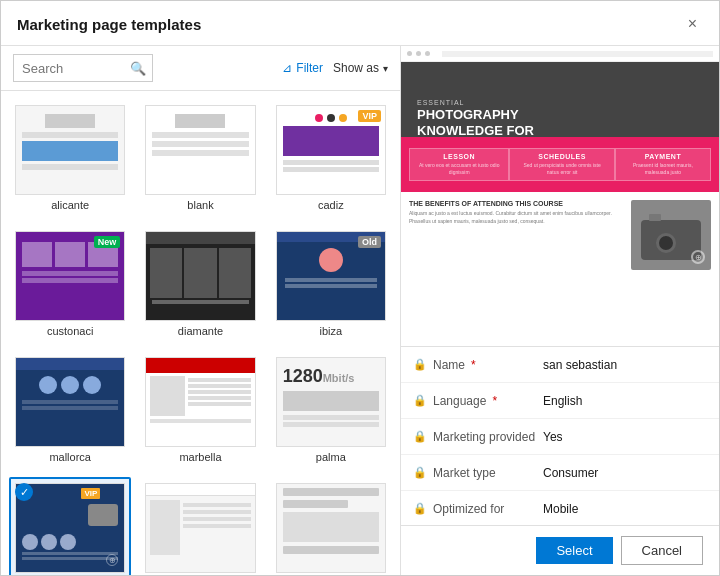 The width and height of the screenshot is (720, 576). What do you see at coordinates (459, 164) in the screenshot?
I see `preview-hero-card-lesson: LESSON At vero eos et accusam et iusto o…` at bounding box center [459, 164].